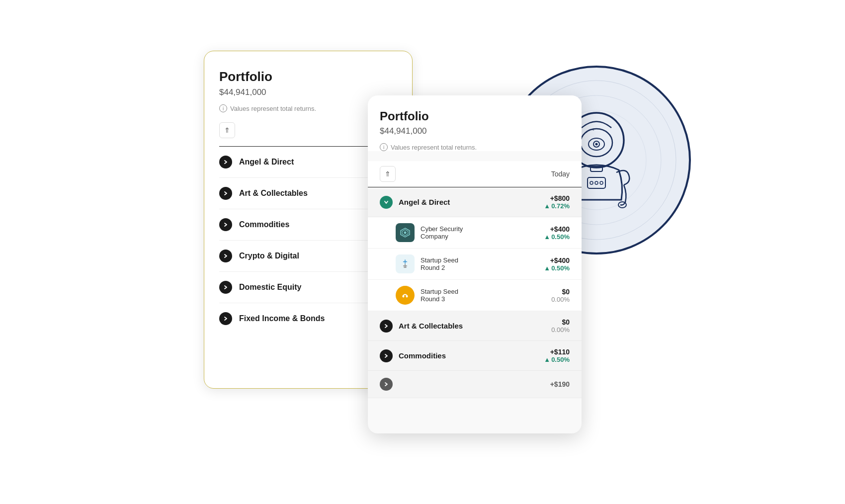  What do you see at coordinates (405, 295) in the screenshot?
I see `logo-startup3` at bounding box center [405, 295].